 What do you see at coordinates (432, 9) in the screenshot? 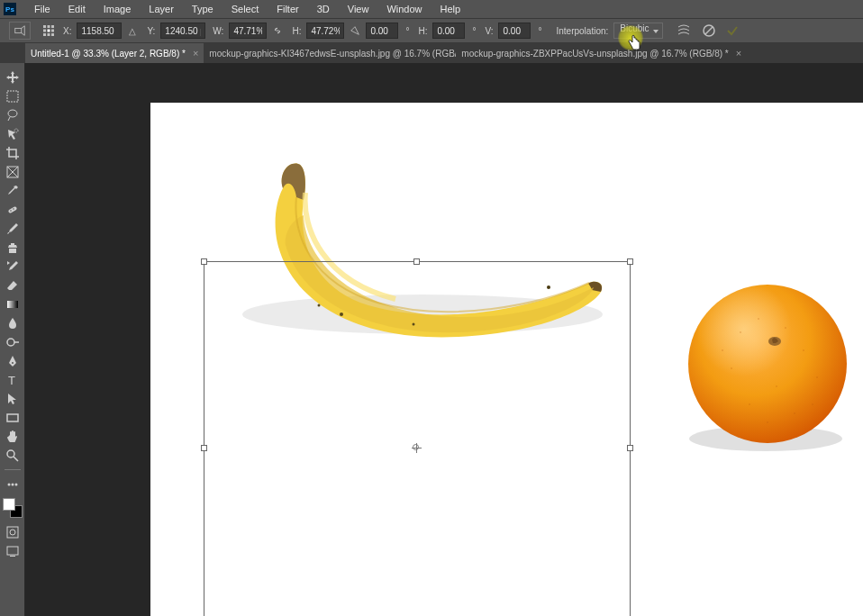
I see `menu-bar: Ps File Edit Image Layer Type Select Fil…` at bounding box center [432, 9].